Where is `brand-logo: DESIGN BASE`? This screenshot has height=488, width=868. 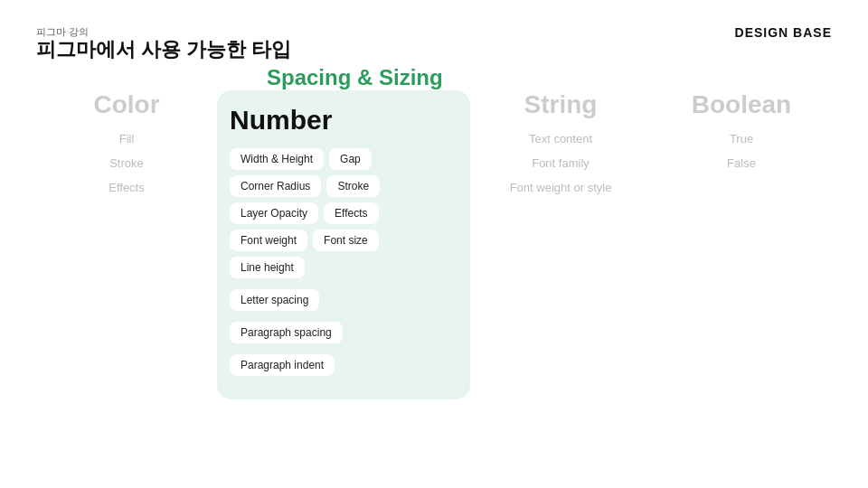 brand-logo: DESIGN BASE is located at coordinates (783, 33).